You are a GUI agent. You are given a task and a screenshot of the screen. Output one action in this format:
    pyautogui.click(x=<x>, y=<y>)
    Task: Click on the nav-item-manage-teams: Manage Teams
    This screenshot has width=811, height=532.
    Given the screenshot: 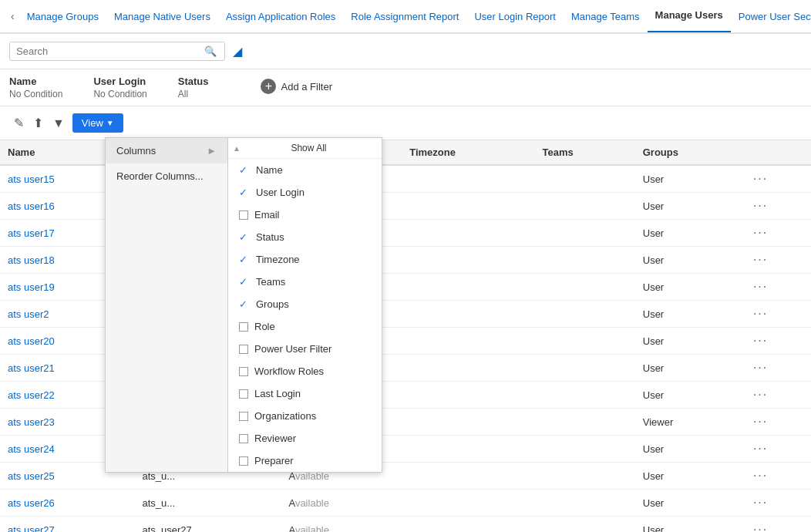 What is the action you would take?
    pyautogui.click(x=606, y=17)
    